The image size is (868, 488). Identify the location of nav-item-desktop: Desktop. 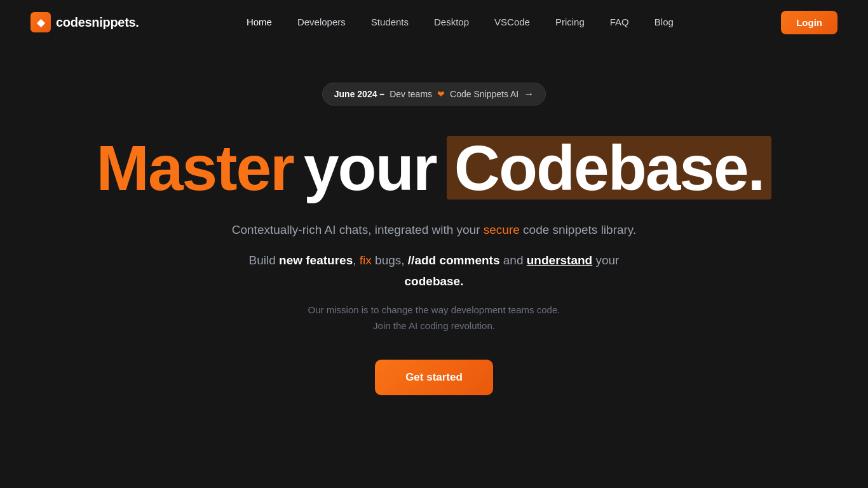
(451, 22).